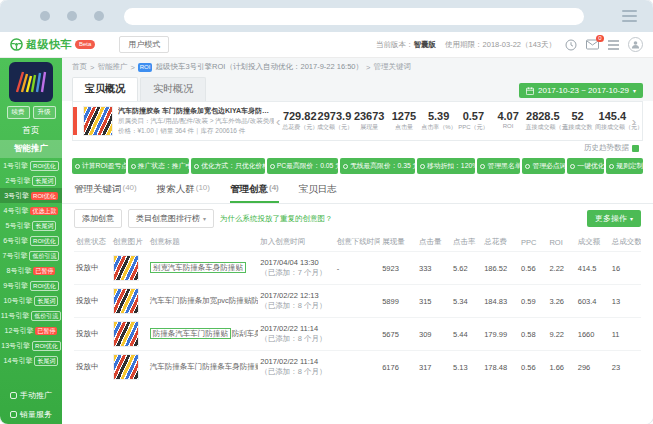 This screenshot has height=424, width=653. Describe the element at coordinates (276, 219) in the screenshot. I see `why-duplicate-link: 为什么系统投放了重复的创意图？` at that location.